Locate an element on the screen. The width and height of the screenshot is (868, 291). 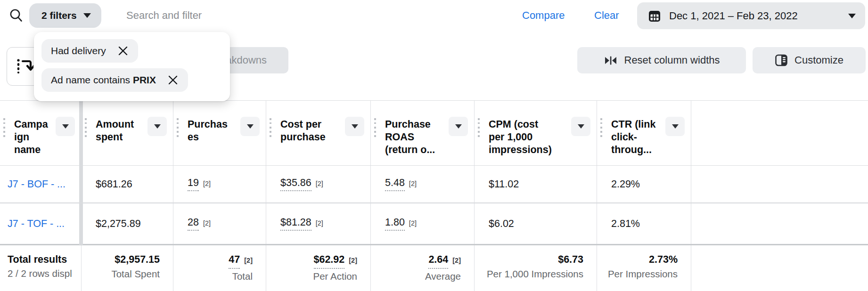
table-row: J7 - BOF - ... $681.26 19[2] $35.86[2] 5… is located at coordinates (434, 185).